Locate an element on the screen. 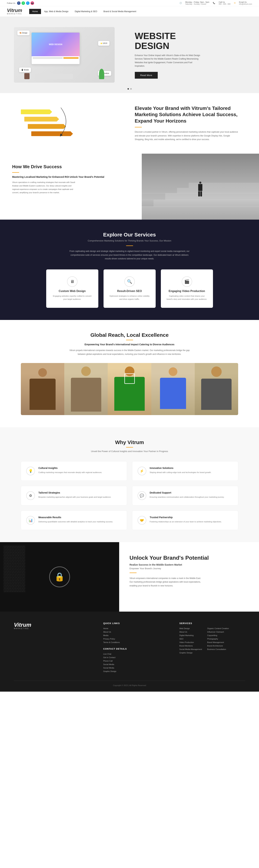 Image resolution: width=259 pixels, height=868 pixels. nav-digital: Digital Marketing & SEO is located at coordinates (86, 11).